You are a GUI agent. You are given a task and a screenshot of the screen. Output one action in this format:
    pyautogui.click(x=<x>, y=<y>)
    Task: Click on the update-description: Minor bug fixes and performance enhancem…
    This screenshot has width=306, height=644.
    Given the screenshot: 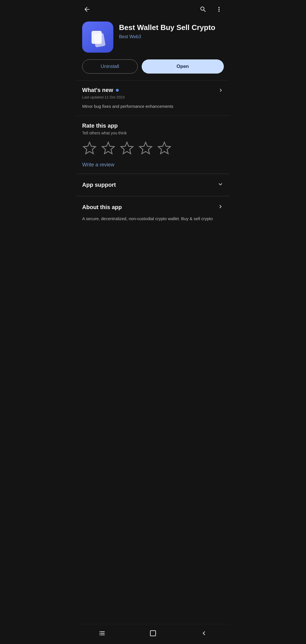 What is the action you would take?
    pyautogui.click(x=153, y=106)
    